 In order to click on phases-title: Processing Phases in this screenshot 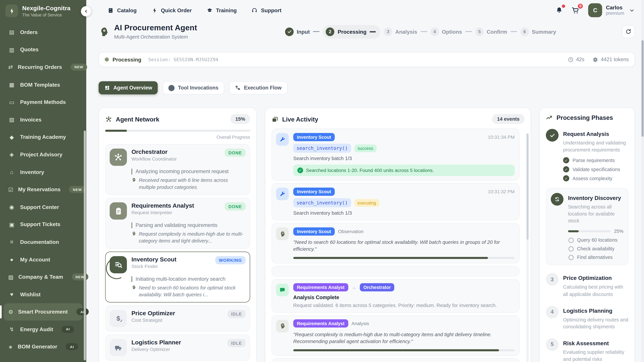, I will do `click(585, 118)`.